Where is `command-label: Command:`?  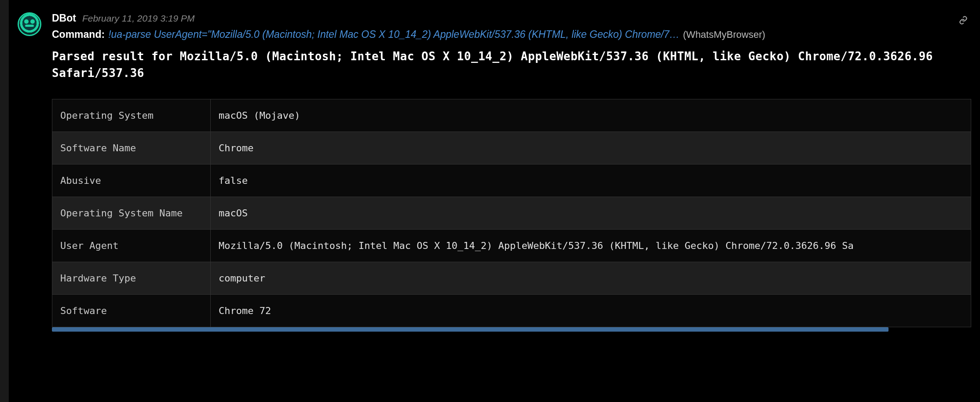 command-label: Command: is located at coordinates (78, 34).